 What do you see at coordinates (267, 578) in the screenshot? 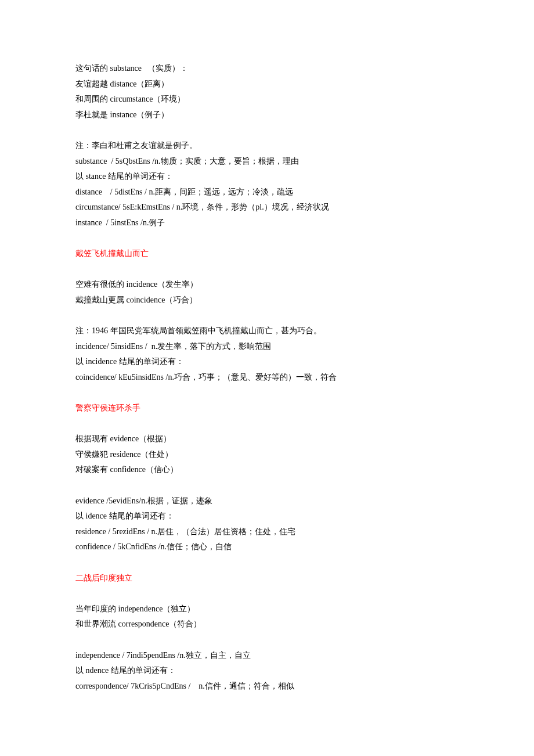
I see `section-heading: 二战后印度独立` at bounding box center [267, 578].